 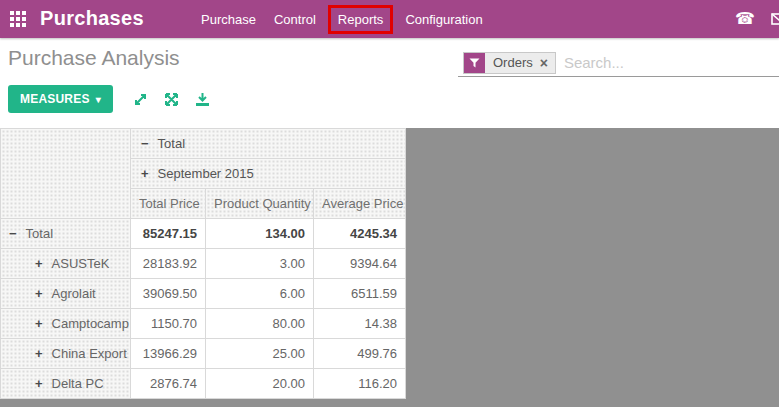 I want to click on cell-average-price: 4245.34, so click(x=360, y=234).